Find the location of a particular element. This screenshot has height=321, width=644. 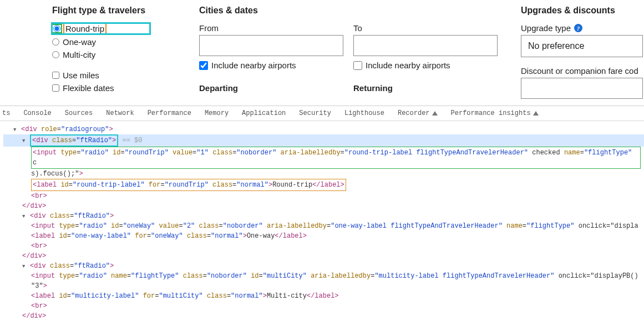

multi-city-option: Multi-city is located at coordinates (125, 54).